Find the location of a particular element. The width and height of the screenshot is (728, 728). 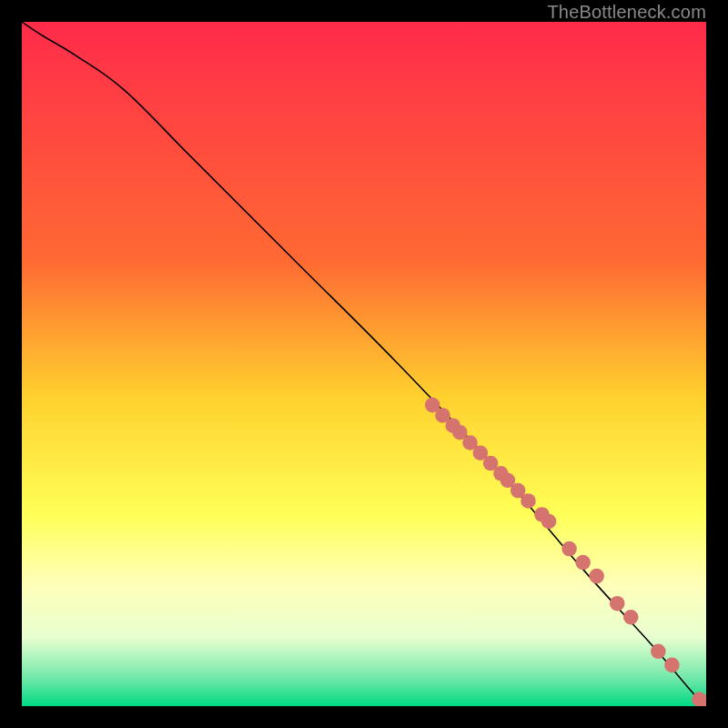

watermark-text: TheBottleneck.com is located at coordinates (626, 13).